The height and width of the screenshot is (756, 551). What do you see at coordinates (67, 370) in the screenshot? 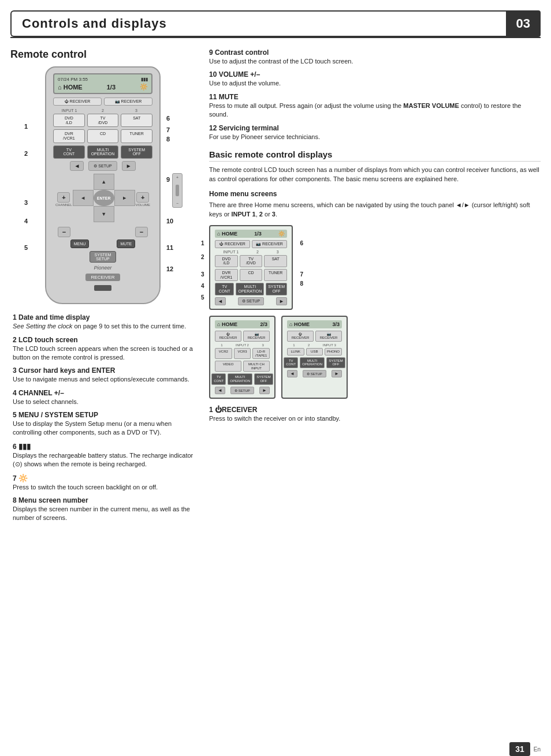
I see `desc-title-3: Cursor hard keys and ENTER` at bounding box center [67, 370].